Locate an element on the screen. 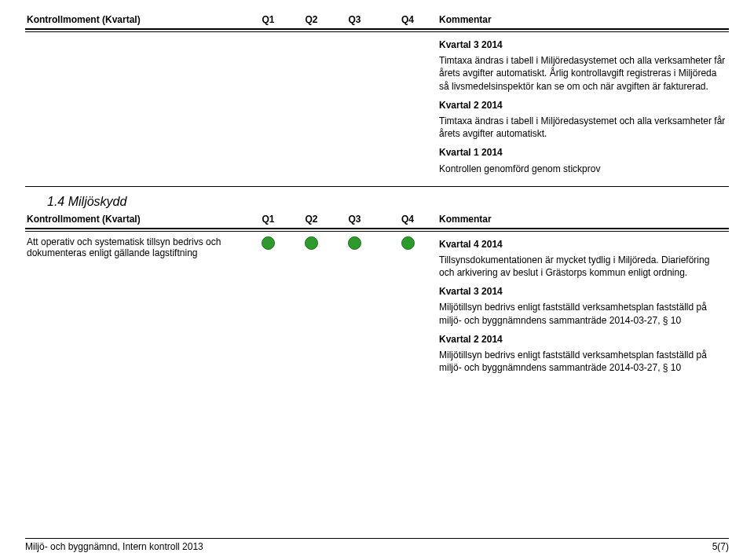  comment-text: Kontrollen genomförd genom stickprov is located at coordinates (583, 169).